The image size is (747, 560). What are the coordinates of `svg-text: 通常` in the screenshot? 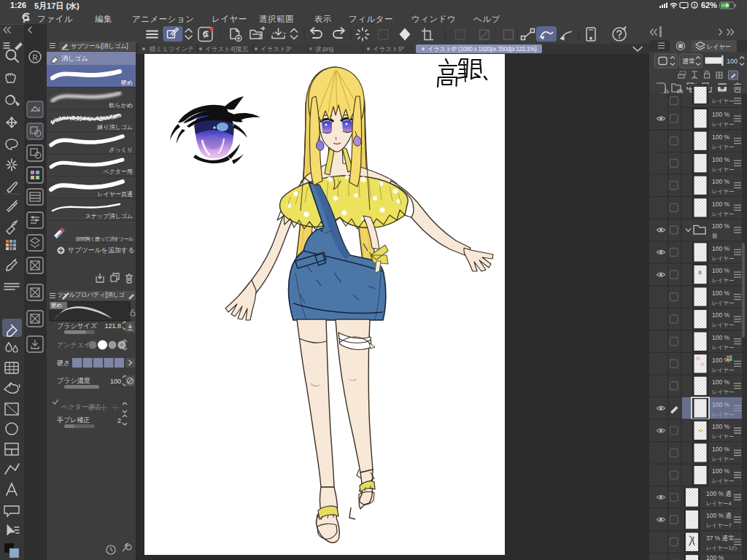 It's located at (689, 61).